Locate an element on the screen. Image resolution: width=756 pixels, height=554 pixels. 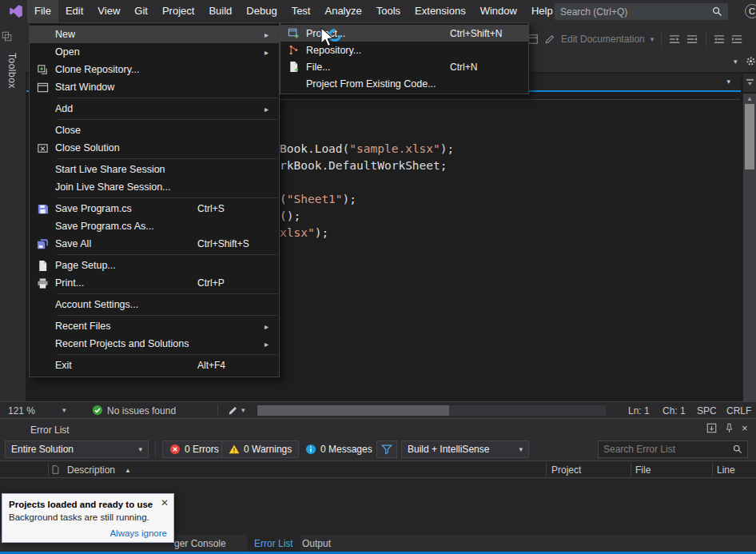
file-menu-item-save-program-cs: Save Program.csCtrl+S is located at coordinates (154, 209).